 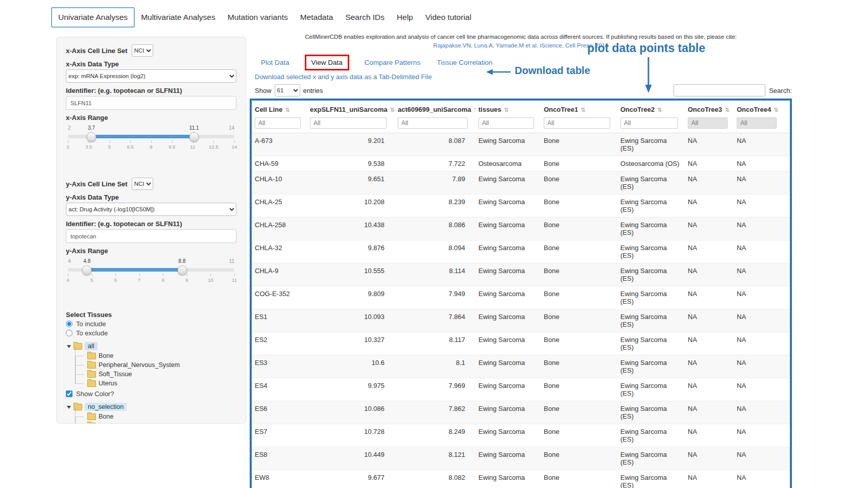 What do you see at coordinates (151, 197) in the screenshot?
I see `y-data-type-label: y-Axis Data Type` at bounding box center [151, 197].